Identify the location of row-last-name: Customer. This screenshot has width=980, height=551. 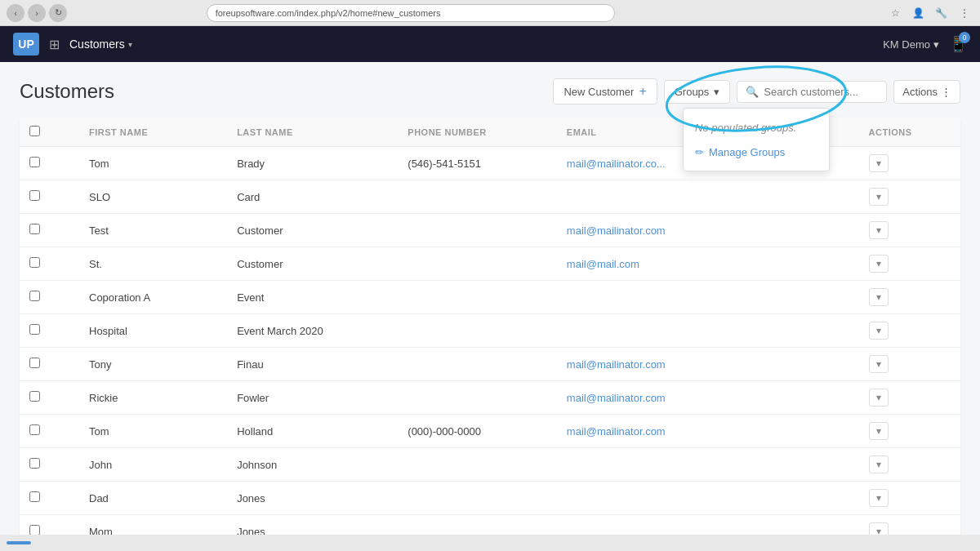
(312, 230).